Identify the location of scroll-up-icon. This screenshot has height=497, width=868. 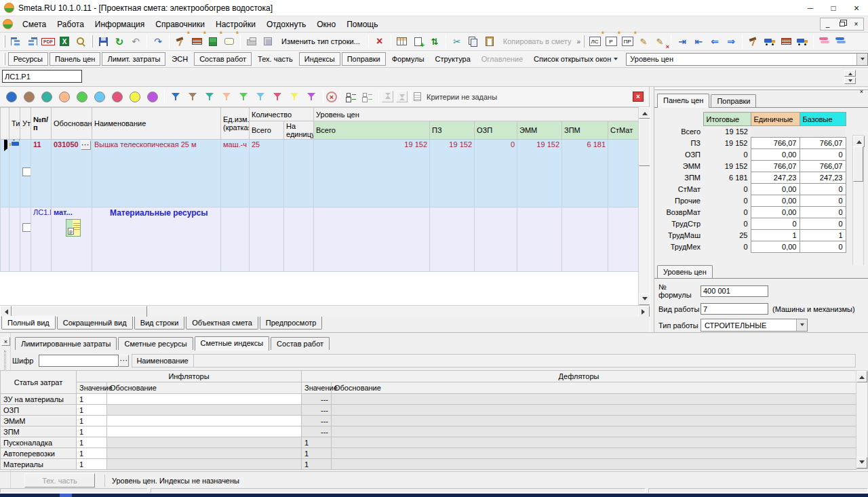
(862, 377).